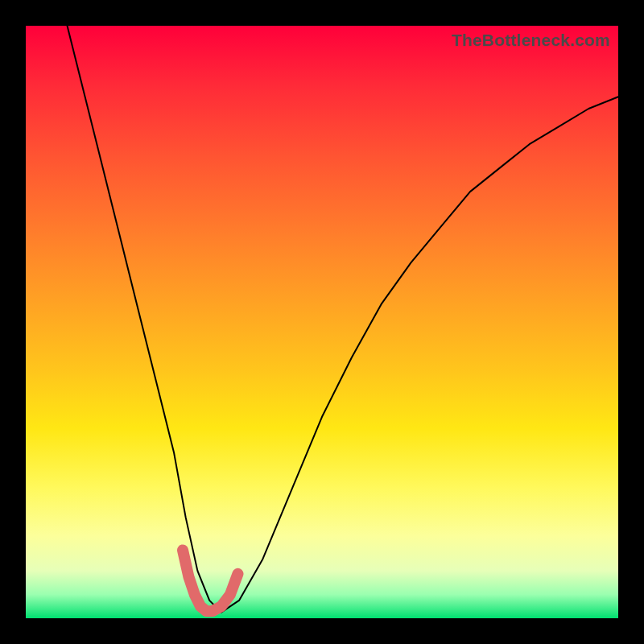  What do you see at coordinates (531, 40) in the screenshot?
I see `watermark-text: TheBottleneck.com` at bounding box center [531, 40].